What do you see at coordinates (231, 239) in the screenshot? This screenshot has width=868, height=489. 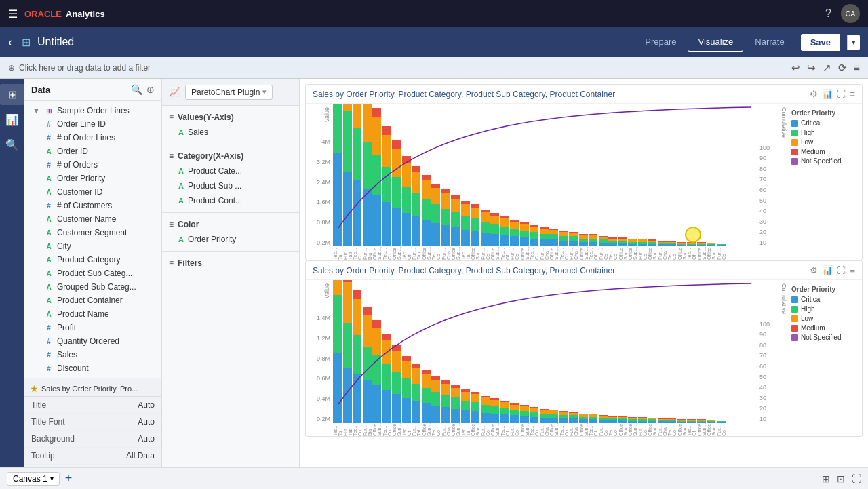 I see `viz-field-item: AOrder Priority` at bounding box center [231, 239].